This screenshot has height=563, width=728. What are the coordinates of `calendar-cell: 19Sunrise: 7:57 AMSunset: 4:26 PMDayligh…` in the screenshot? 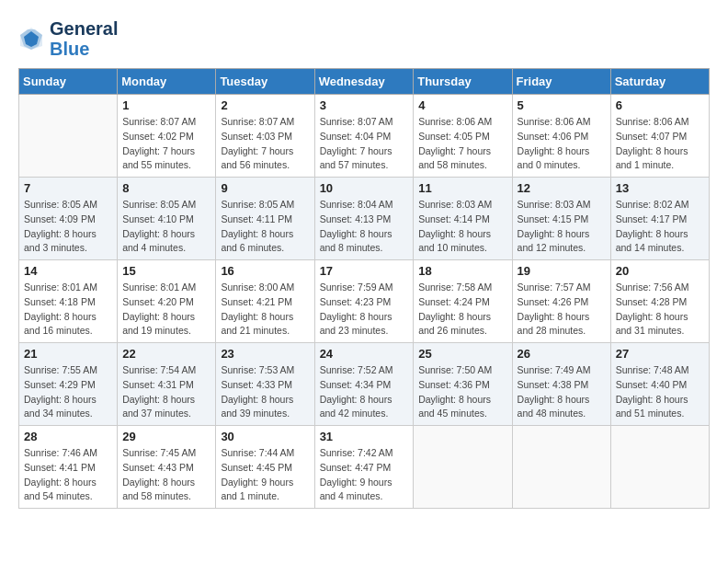 It's located at (561, 302).